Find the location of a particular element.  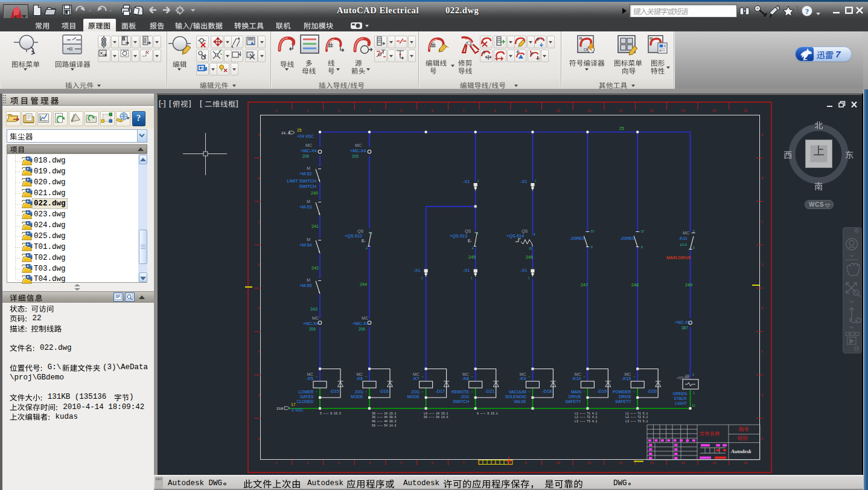

svg-text: 50 ~-~ 54 14.3 is located at coordinates (384, 425).